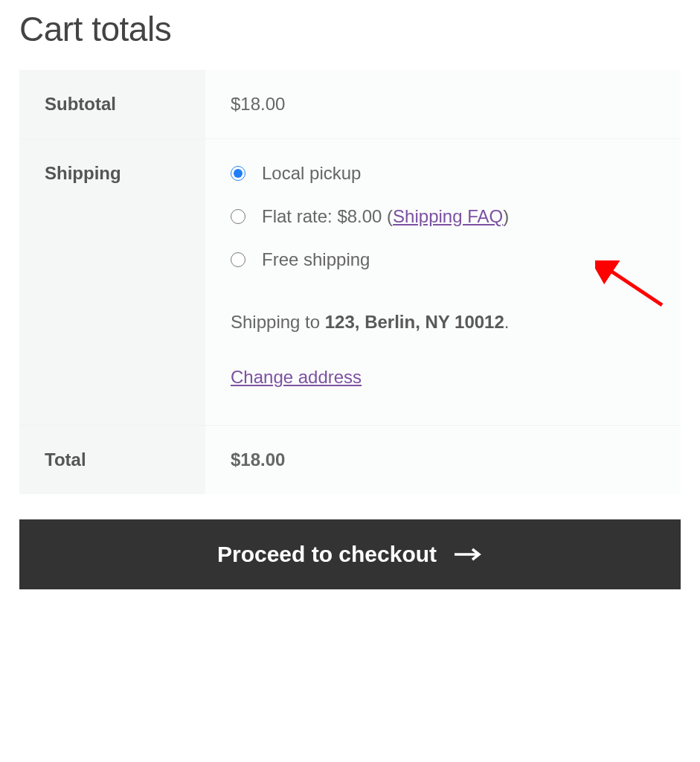 This screenshot has width=700, height=762. I want to click on shipping-destination: Shipping to 123, Berlin, NY 10012., so click(443, 322).